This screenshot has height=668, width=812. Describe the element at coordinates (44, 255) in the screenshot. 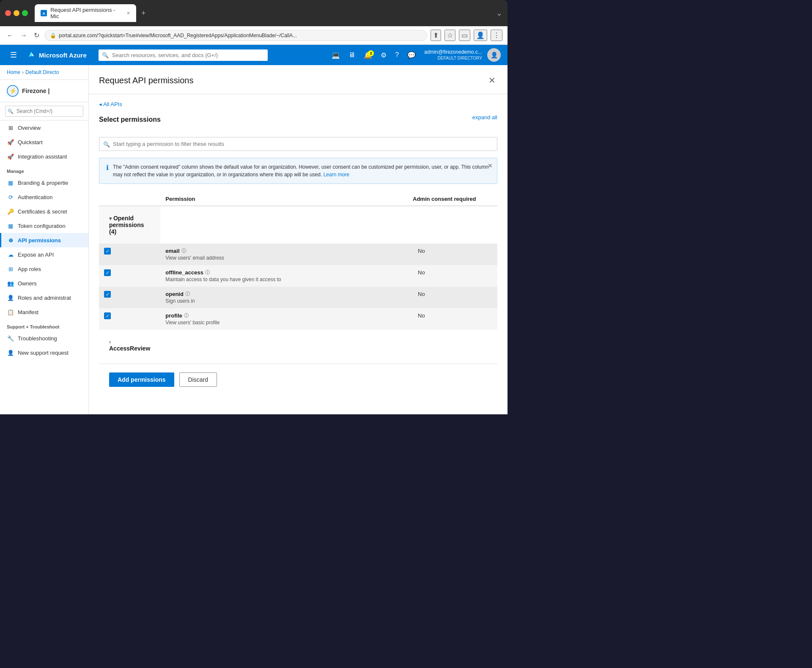

I see `sidebar-item-expose-api: ☁ Expose an API` at that location.